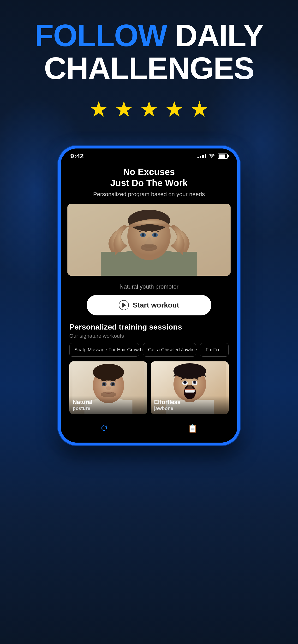 The image size is (298, 644). I want to click on timer-icon: ⏱, so click(104, 428).